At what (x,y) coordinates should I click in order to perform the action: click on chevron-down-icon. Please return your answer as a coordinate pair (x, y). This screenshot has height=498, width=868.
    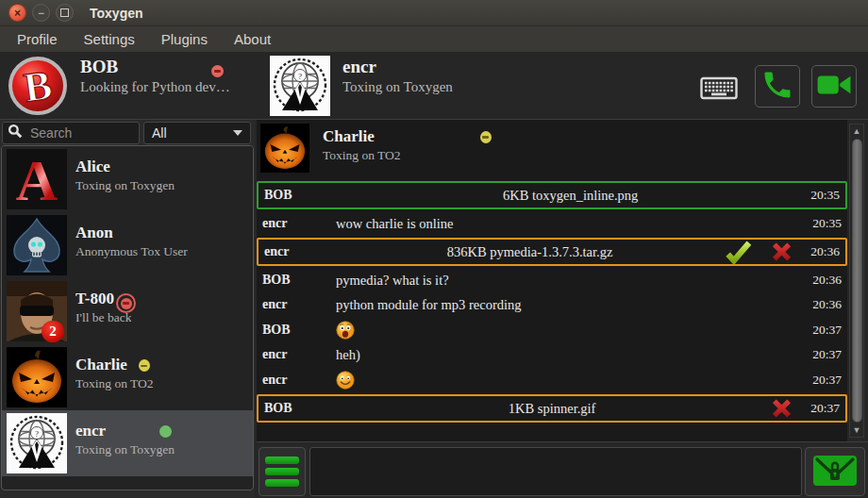
    Looking at the image, I should click on (238, 133).